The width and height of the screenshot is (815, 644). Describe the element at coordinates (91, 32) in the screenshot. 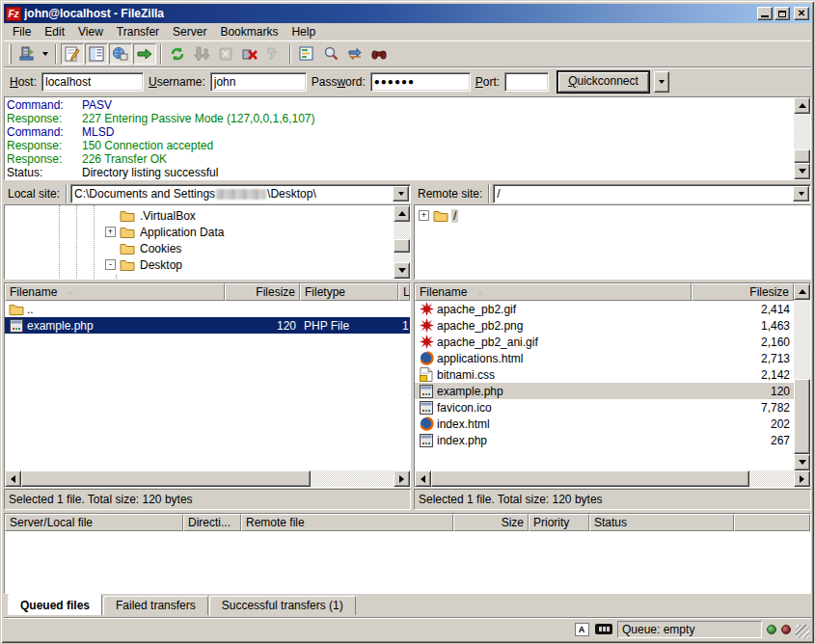

I see `menu-view: View` at that location.